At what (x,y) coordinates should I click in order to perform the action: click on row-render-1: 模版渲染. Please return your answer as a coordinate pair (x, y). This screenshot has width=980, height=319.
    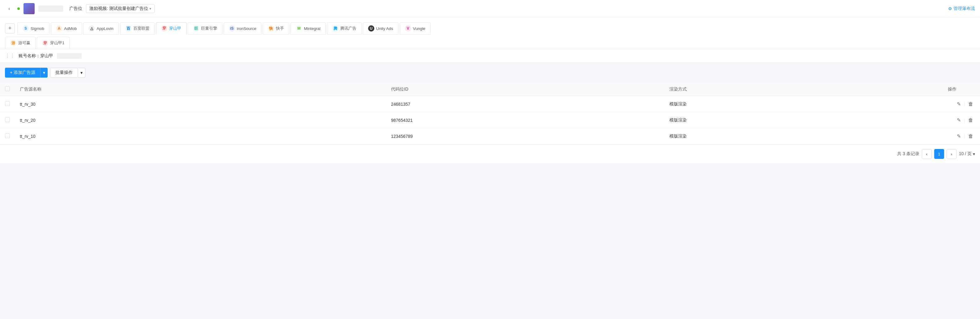
    Looking at the image, I should click on (803, 120).